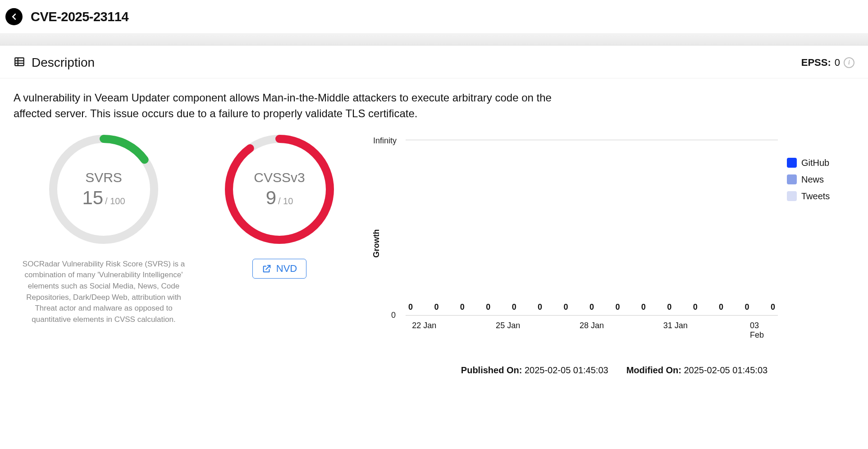  Describe the element at coordinates (849, 63) in the screenshot. I see `info-icon: i` at that location.